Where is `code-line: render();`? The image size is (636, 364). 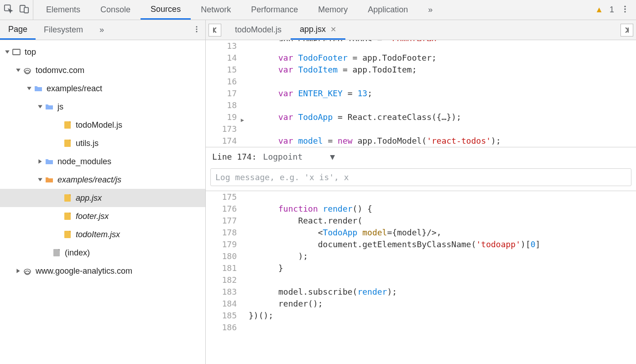
code-line: render(); is located at coordinates (284, 304).